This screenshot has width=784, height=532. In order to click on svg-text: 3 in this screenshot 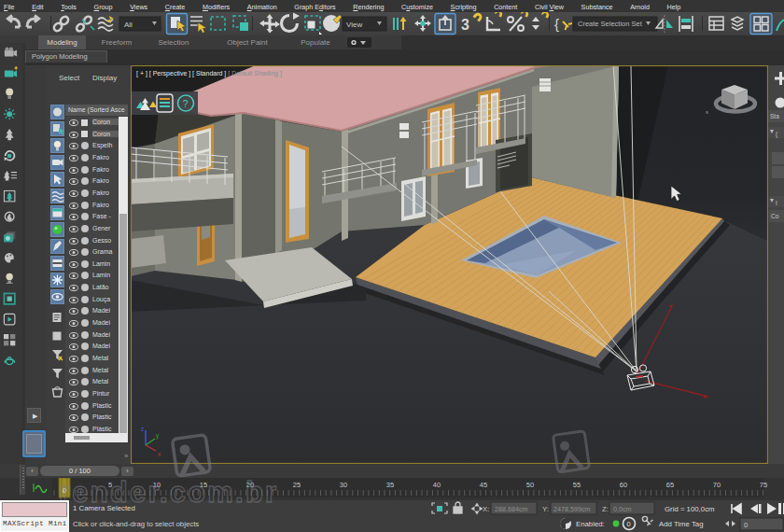, I will do `click(465, 24)`.